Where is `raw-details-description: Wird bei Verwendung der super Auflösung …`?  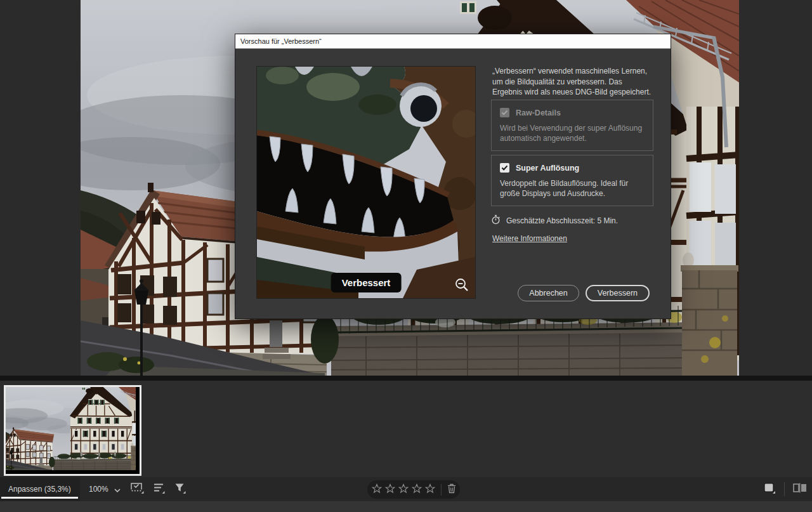 raw-details-description: Wird bei Verwendung der super Auflösung … is located at coordinates (572, 133).